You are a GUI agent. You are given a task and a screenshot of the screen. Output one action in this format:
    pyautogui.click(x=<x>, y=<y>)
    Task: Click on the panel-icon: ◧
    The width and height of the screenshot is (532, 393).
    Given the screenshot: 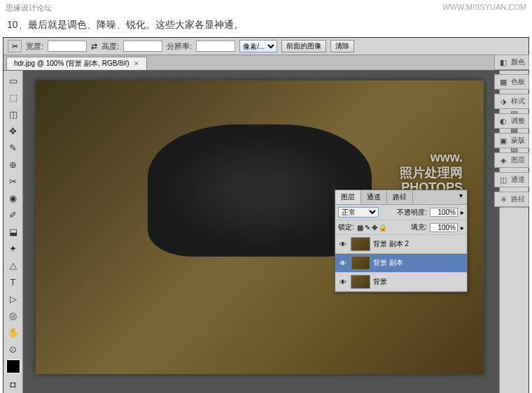 What is the action you would take?
    pyautogui.click(x=503, y=62)
    